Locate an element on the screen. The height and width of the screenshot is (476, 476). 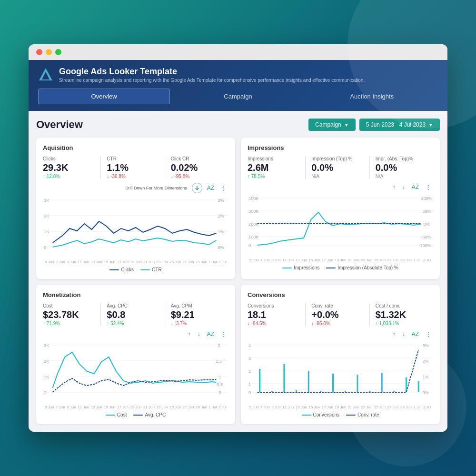
maximize-button is located at coordinates (58, 52).